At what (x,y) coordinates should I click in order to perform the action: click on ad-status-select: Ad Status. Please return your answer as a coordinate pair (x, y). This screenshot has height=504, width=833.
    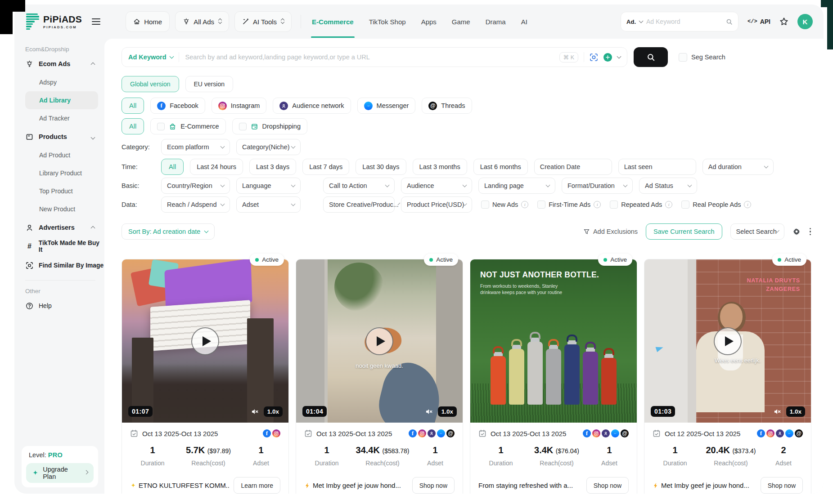
    Looking at the image, I should click on (668, 186).